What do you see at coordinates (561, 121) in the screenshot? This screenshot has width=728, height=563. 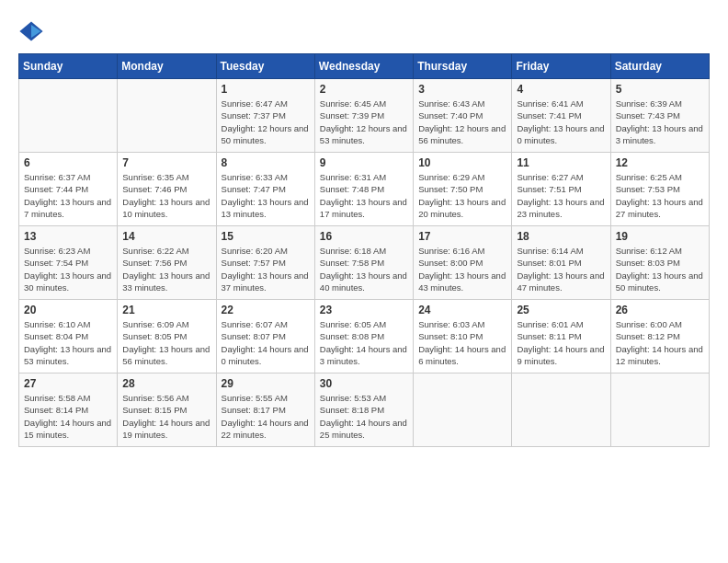 I see `day-info: Sunrise: 6:41 AM Sunset: 7:41 PM Dayligh…` at bounding box center [561, 121].